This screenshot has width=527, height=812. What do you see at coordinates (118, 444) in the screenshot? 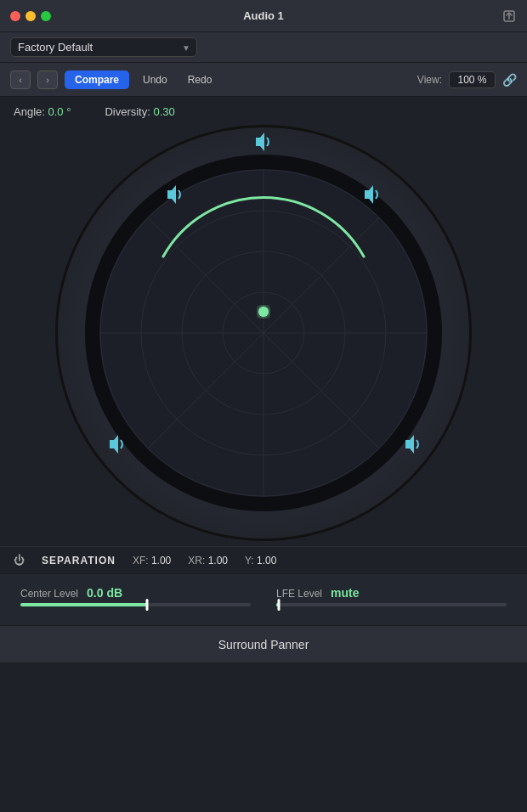
I see `speaker-bottom-left` at bounding box center [118, 444].